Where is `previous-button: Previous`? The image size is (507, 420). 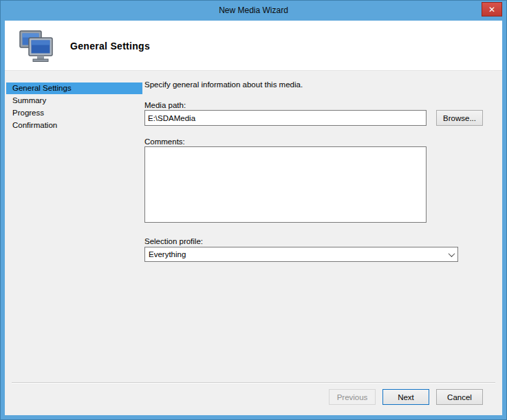
previous-button: Previous is located at coordinates (352, 397).